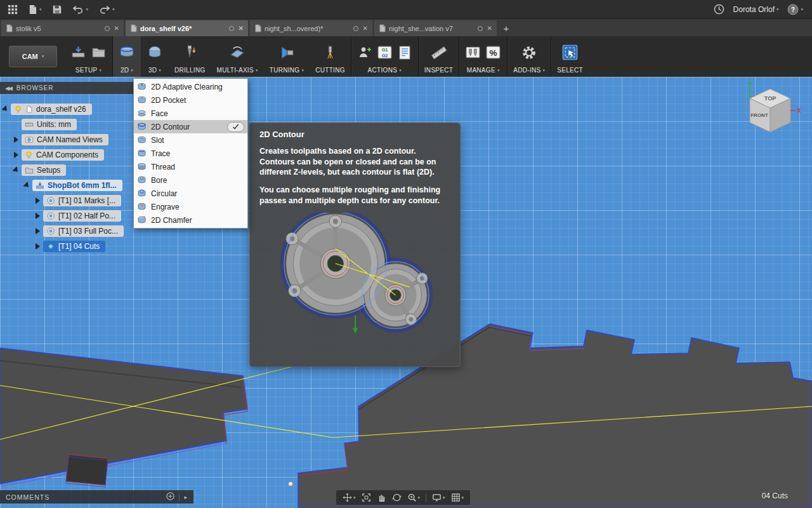  Describe the element at coordinates (127, 57) in the screenshot. I see `ribbon-group-2d: 2D▾` at that location.